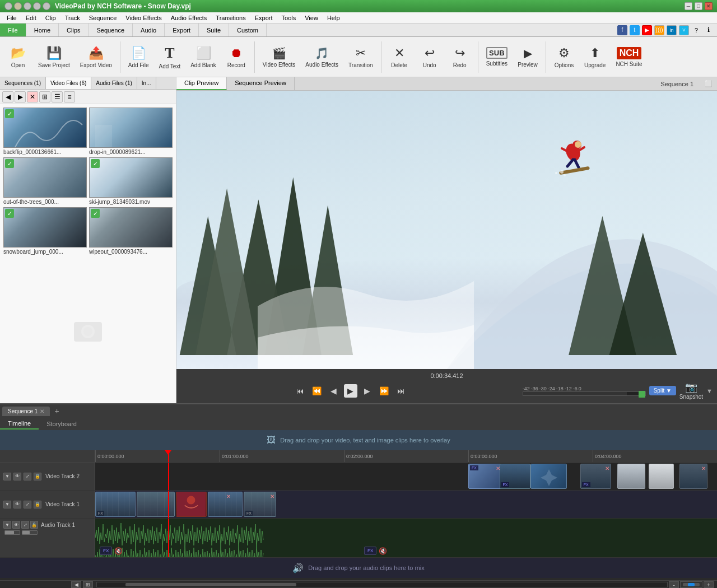 The height and width of the screenshot is (588, 717). Describe the element at coordinates (31, 18) in the screenshot. I see `menu-edit: Edit` at that location.